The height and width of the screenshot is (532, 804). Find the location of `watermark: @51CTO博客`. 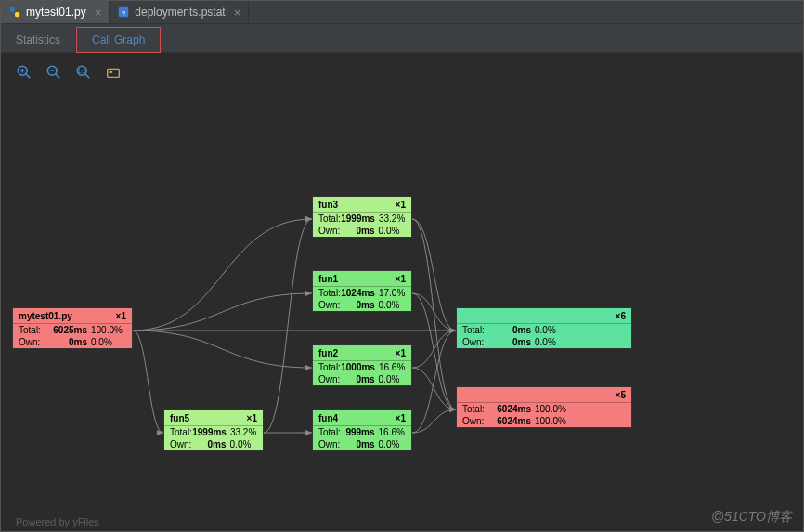

watermark: @51CTO博客 is located at coordinates (752, 517).